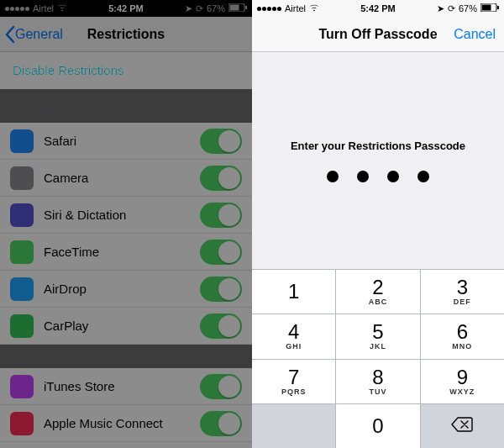  I want to click on app-label: FaceTime, so click(122, 252).